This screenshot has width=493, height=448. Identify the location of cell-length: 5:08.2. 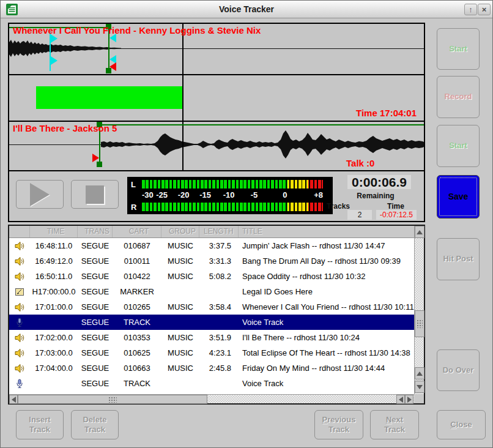
(219, 277).